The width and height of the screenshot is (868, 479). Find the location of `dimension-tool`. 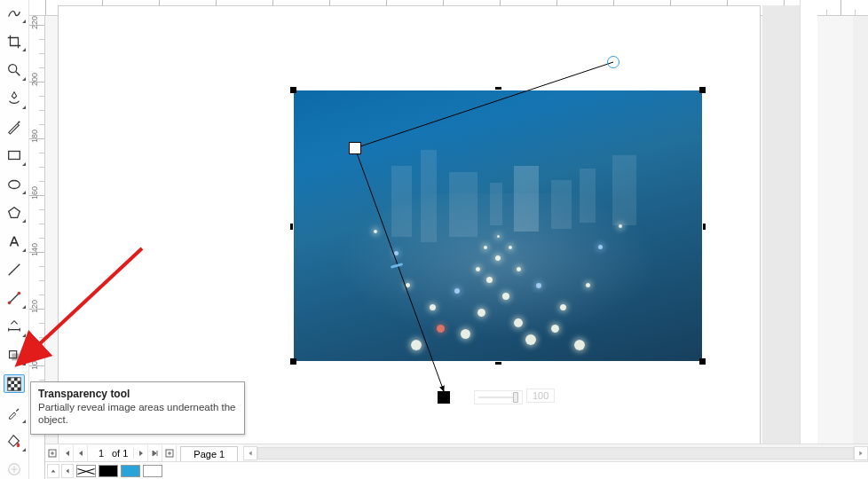

dimension-tool is located at coordinates (14, 326).